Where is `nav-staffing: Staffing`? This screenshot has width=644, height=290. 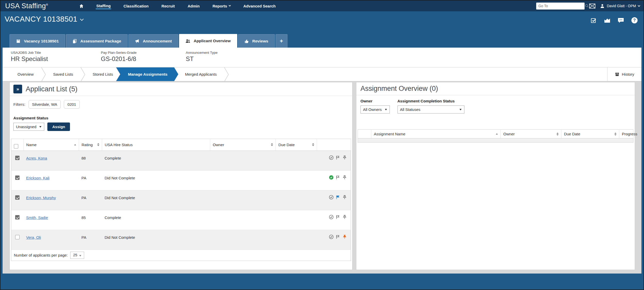
nav-staffing: Staffing is located at coordinates (103, 6).